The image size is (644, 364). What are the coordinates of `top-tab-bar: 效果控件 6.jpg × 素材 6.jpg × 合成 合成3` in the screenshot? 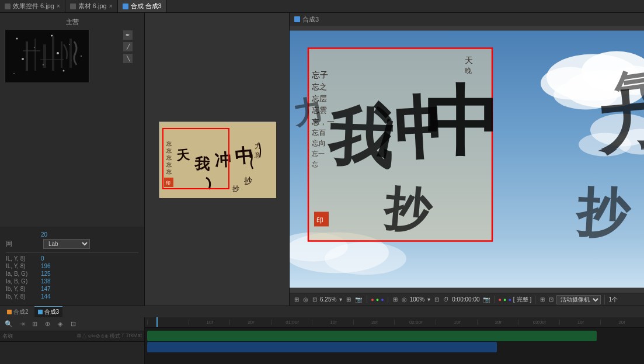 It's located at (322, 6).